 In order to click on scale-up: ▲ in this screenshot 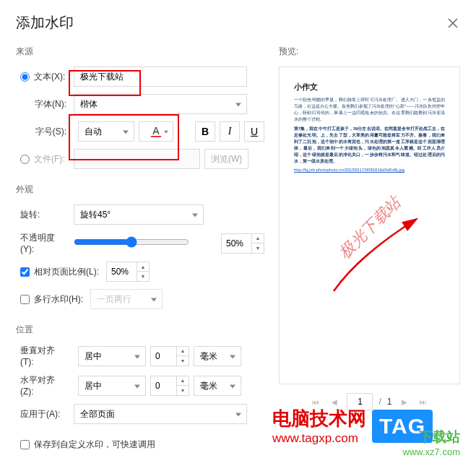, I will do `click(143, 267)`.